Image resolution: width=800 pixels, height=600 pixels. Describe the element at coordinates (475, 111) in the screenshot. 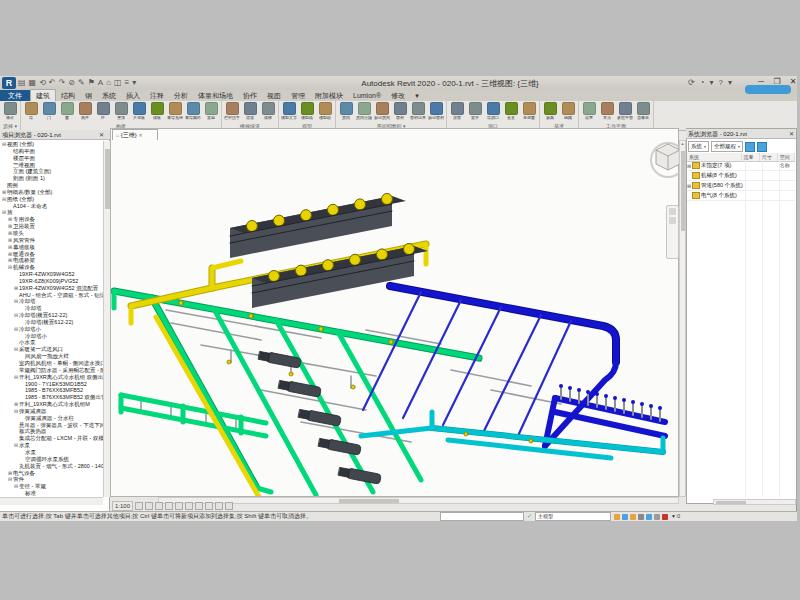

I see `tool-竖井: 竖井` at that location.